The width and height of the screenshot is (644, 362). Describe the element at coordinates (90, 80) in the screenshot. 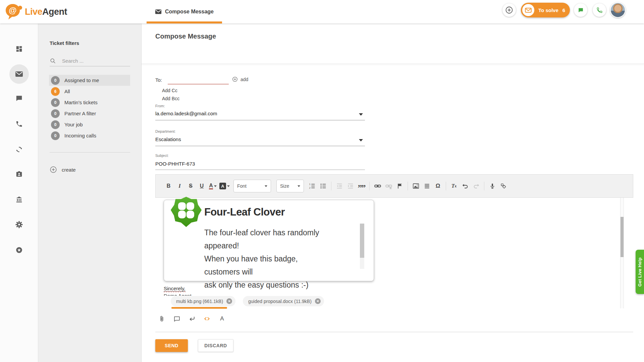

I see `filter-item-assigned-to-me: 0 Assigned to me` at that location.